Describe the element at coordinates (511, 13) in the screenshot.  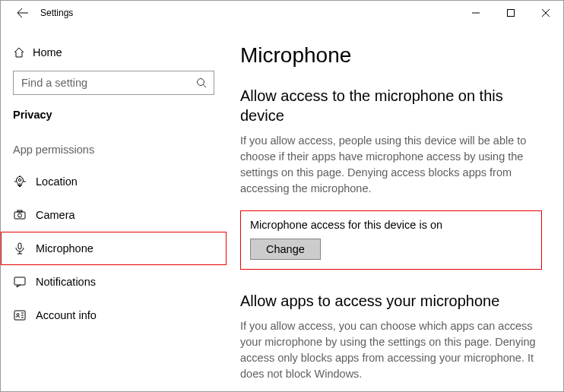
I see `window-controls` at that location.